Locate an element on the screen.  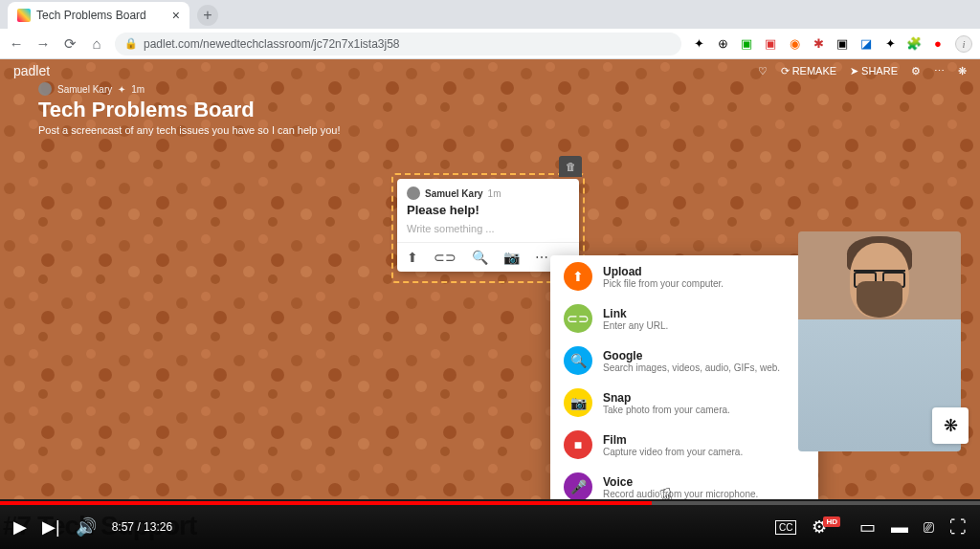
attach-desc: Capture video from your camera. is located at coordinates (673, 451).